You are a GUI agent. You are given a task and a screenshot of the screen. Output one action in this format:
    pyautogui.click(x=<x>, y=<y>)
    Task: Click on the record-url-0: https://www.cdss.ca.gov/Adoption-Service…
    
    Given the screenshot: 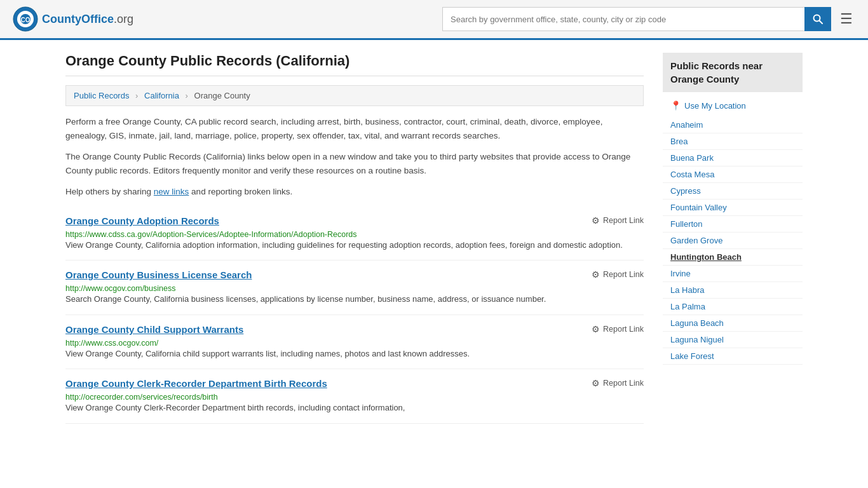 What is the action you would take?
    pyautogui.click(x=211, y=234)
    